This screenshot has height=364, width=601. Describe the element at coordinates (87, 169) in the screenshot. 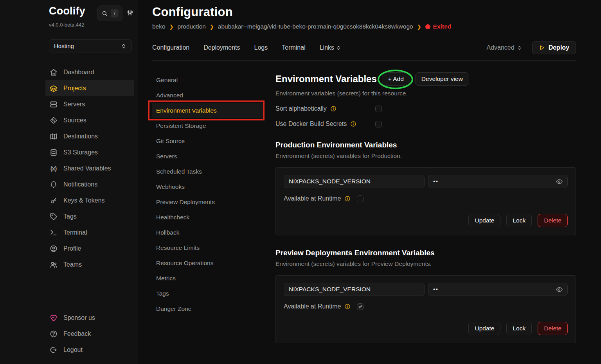

I see `sidebar-item-label: Shared Variables` at that location.